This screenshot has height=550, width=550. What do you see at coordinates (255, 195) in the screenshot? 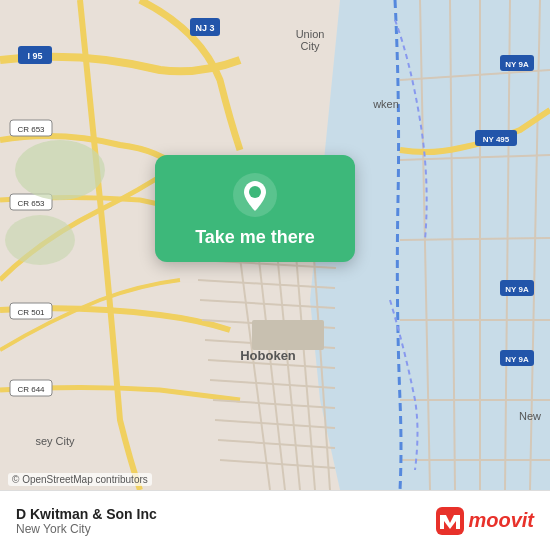
I see `location-pin-icon` at bounding box center [255, 195].